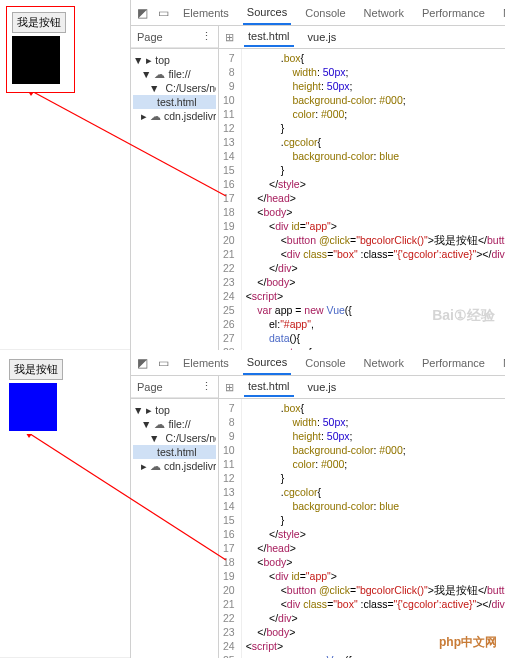  What do you see at coordinates (230, 528) in the screenshot?
I see `line-gutter: 7891011121314151617181920212223242526272…` at bounding box center [230, 528].